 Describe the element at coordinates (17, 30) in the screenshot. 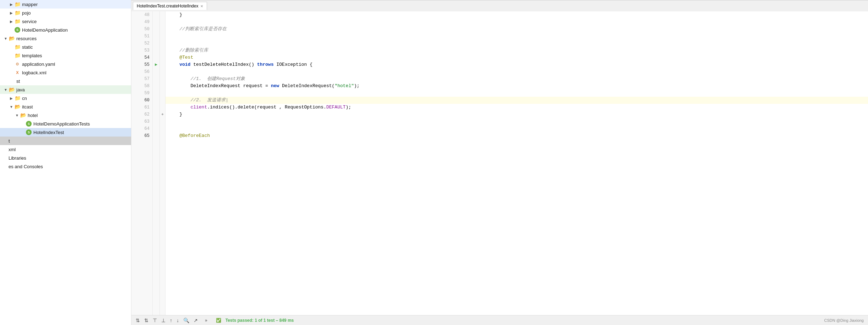

I see `springboot-icon-demo-app: S` at that location.